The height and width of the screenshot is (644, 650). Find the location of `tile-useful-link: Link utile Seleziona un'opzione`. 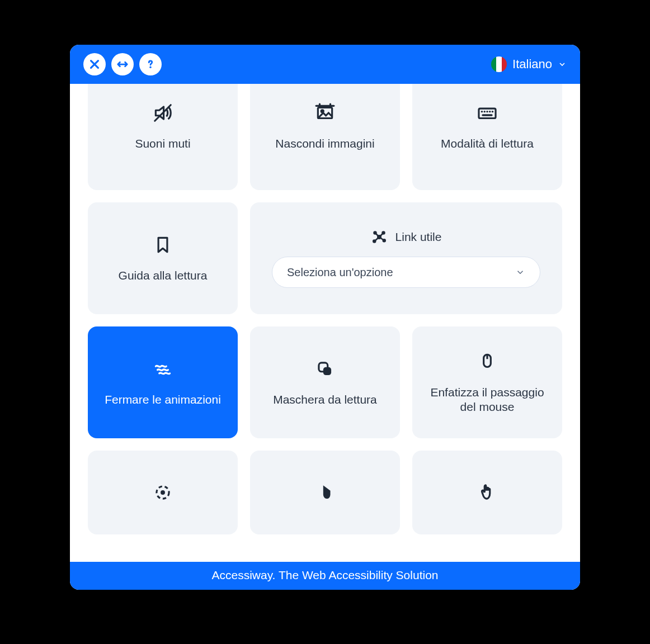

tile-useful-link: Link utile Seleziona un'opzione is located at coordinates (406, 258).